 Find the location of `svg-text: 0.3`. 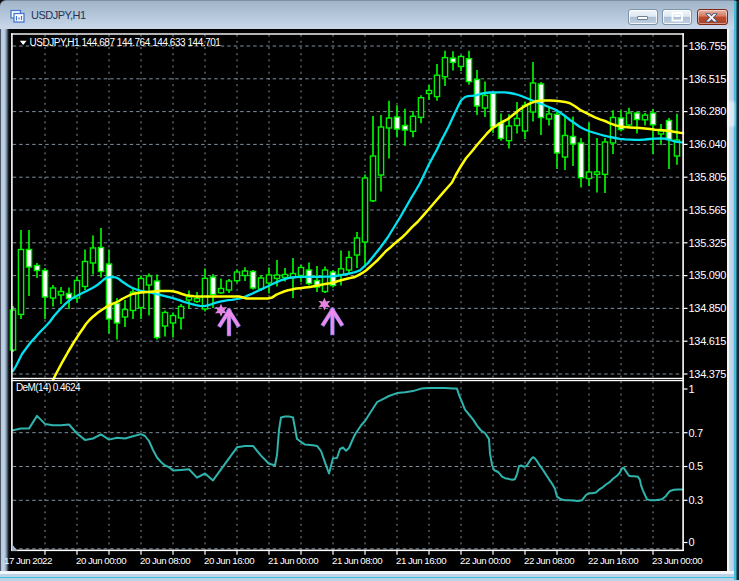

svg-text: 0.3 is located at coordinates (696, 500).